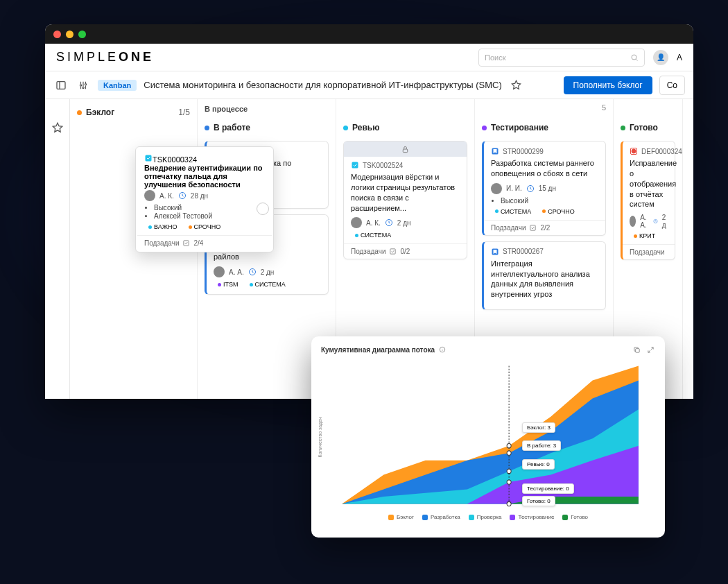 Image resolution: width=728 pixels, height=584 pixels. I want to click on chart-ylabel: Количество задач, so click(320, 437).